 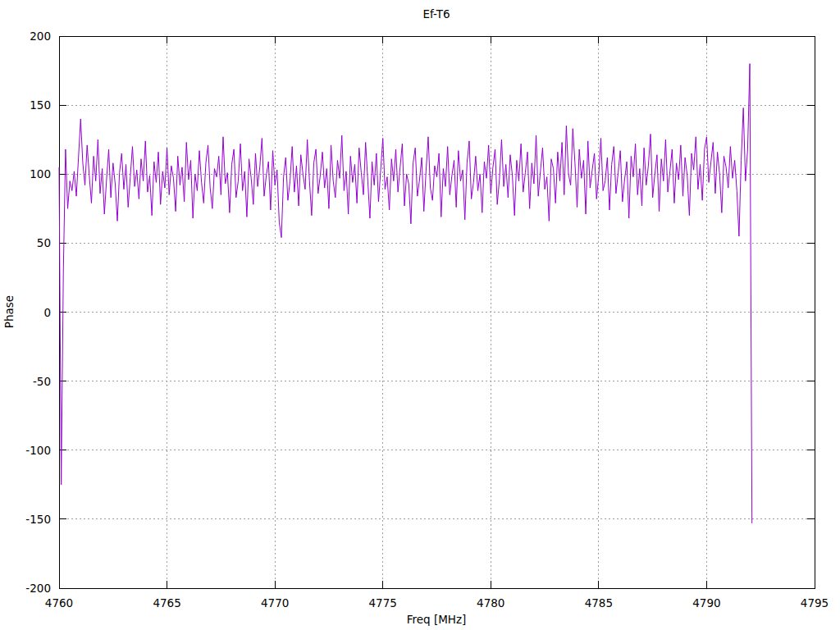 What do you see at coordinates (59, 603) in the screenshot?
I see `x-tick-label: 4760` at bounding box center [59, 603].